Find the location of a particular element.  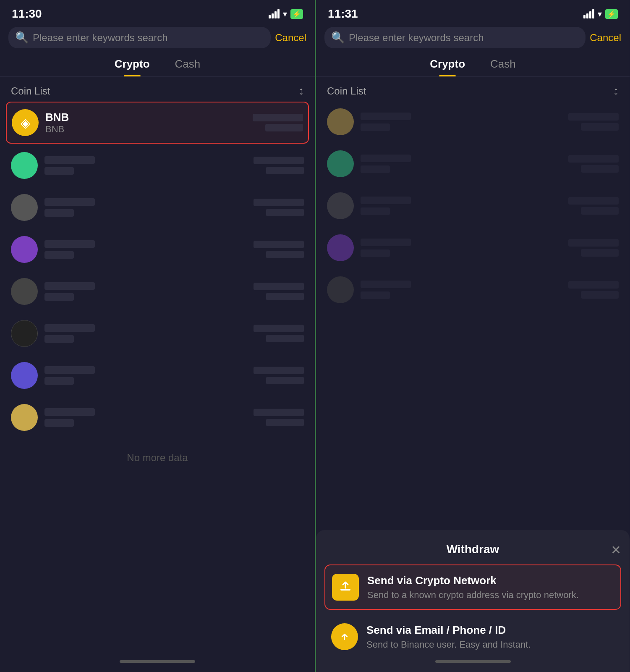

blurred-sym-r3 is located at coordinates (375, 211).